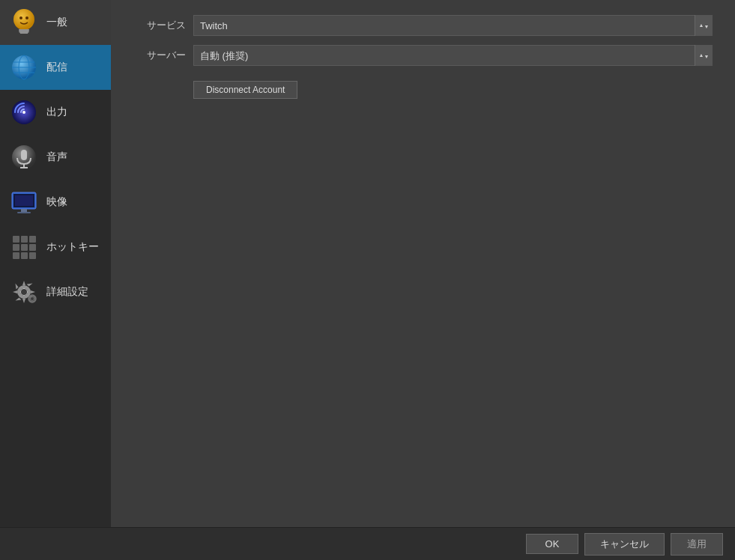  I want to click on bottom-bar: OK キャンセル 適用, so click(367, 544).